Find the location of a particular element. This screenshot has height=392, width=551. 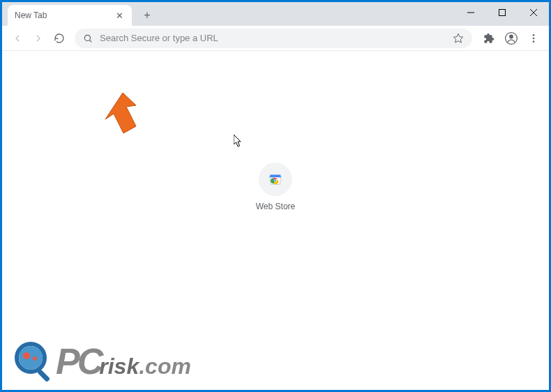

shortcut-label: Web Store is located at coordinates (276, 206).